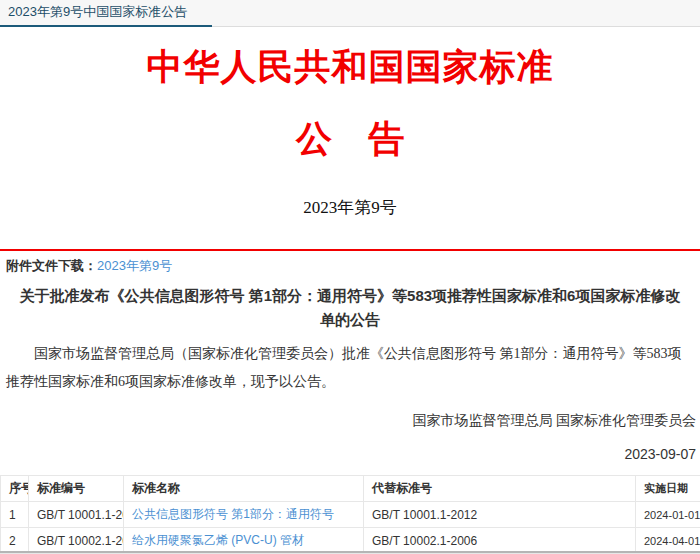 The width and height of the screenshot is (700, 554). What do you see at coordinates (233, 514) in the screenshot?
I see `standard-name-link: 公共信息图形符号 第1部分：通用符号` at bounding box center [233, 514].